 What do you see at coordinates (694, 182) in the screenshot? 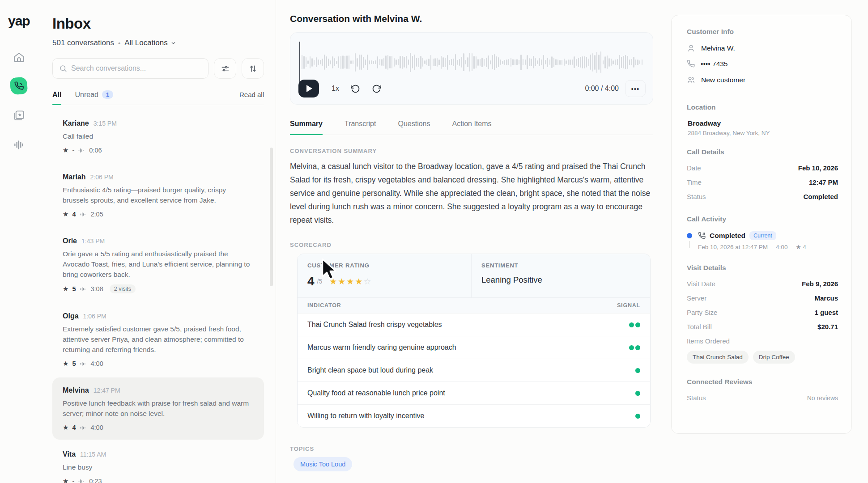
I see `detail-label: Time` at bounding box center [694, 182].